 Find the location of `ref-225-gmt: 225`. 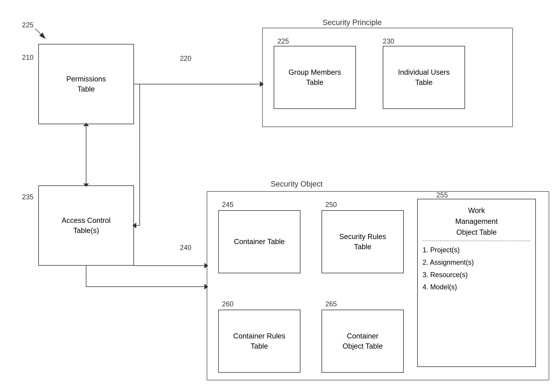

ref-225-gmt: 225 is located at coordinates (283, 41).